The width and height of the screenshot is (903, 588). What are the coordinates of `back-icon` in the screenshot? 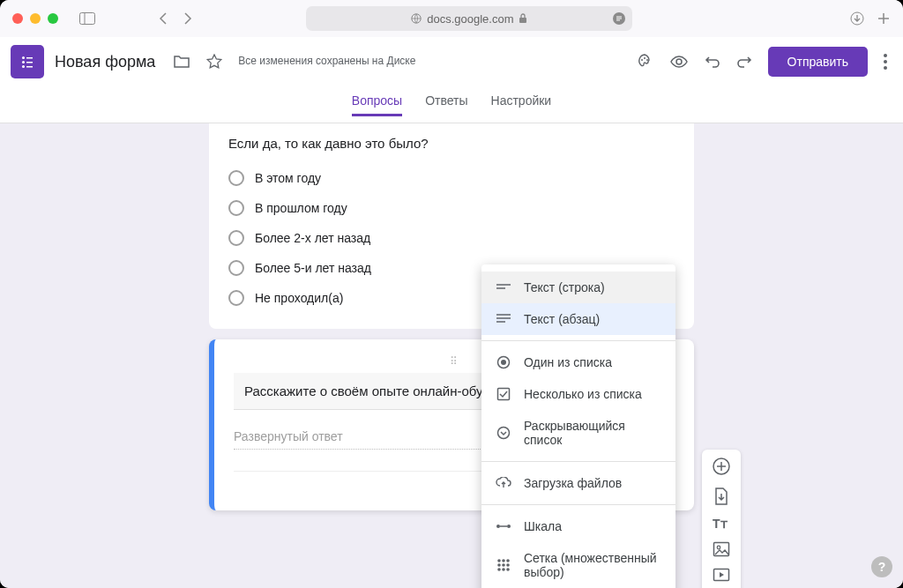 It's located at (163, 19).